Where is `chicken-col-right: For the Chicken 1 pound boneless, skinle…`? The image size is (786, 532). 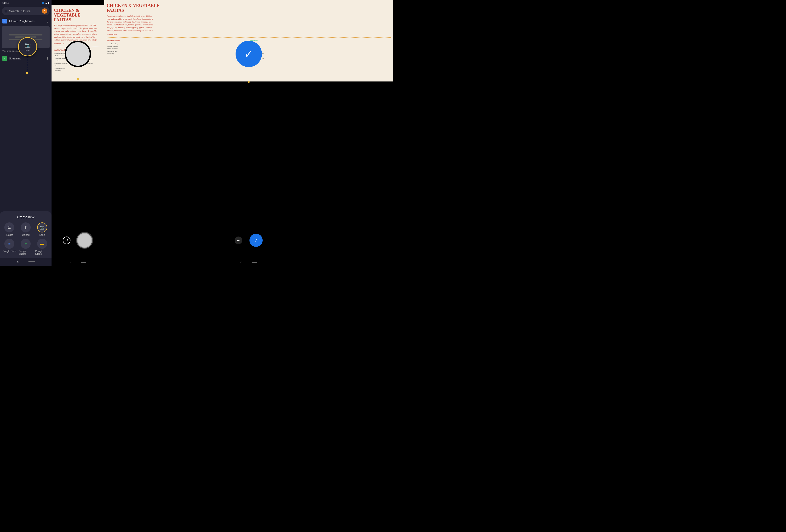
chicken-col-right: For the Chicken 1 pound boneless, skinle… is located at coordinates (177, 51).